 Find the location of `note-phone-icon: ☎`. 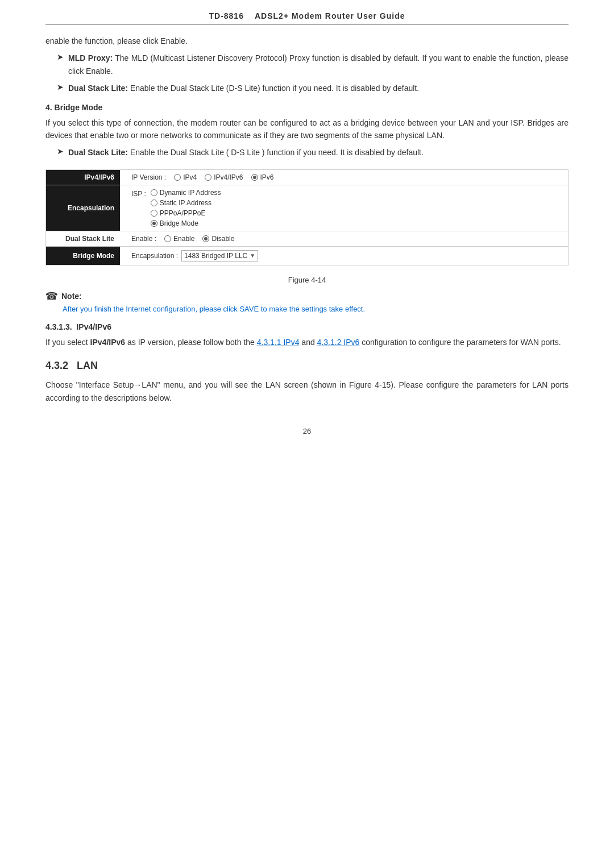

note-phone-icon: ☎ is located at coordinates (52, 296).